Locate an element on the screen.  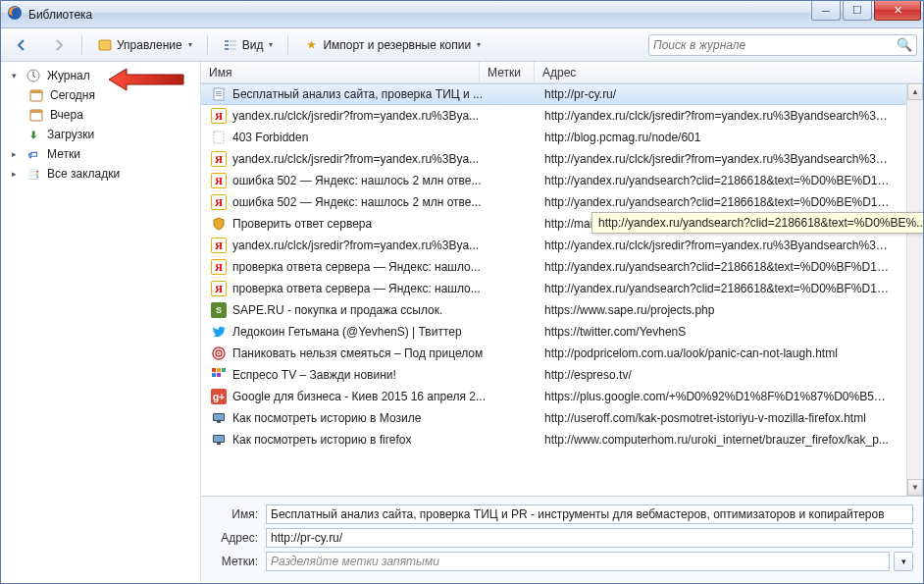
manage-icon is located at coordinates (105, 45).